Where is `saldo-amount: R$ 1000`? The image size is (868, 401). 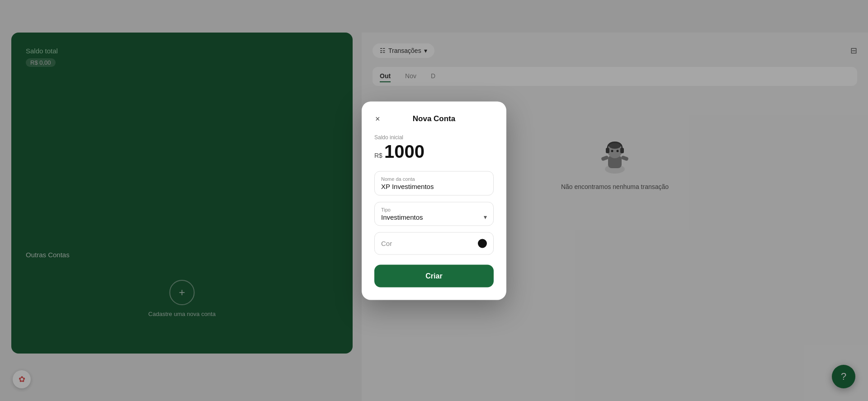
saldo-amount: R$ 1000 is located at coordinates (434, 151).